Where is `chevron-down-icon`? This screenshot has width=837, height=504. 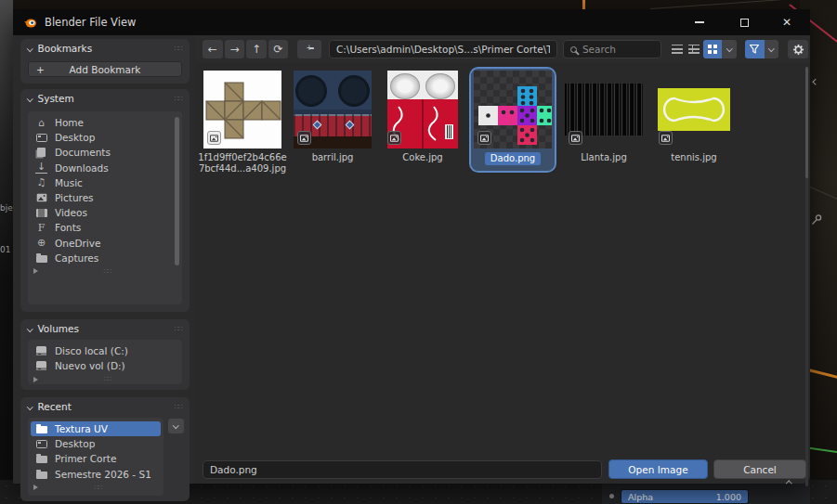 chevron-down-icon is located at coordinates (729, 48).